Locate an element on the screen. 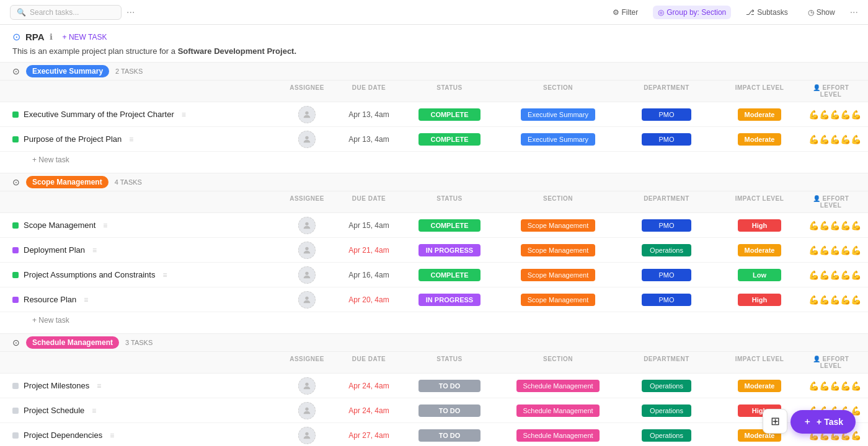 The width and height of the screenshot is (868, 446). add-task-fab: ＋ + Task is located at coordinates (823, 422).